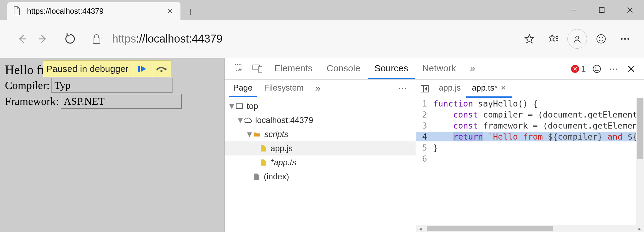  What do you see at coordinates (88, 69) in the screenshot?
I see `debugger-paused-message: Paused in debugger` at bounding box center [88, 69].